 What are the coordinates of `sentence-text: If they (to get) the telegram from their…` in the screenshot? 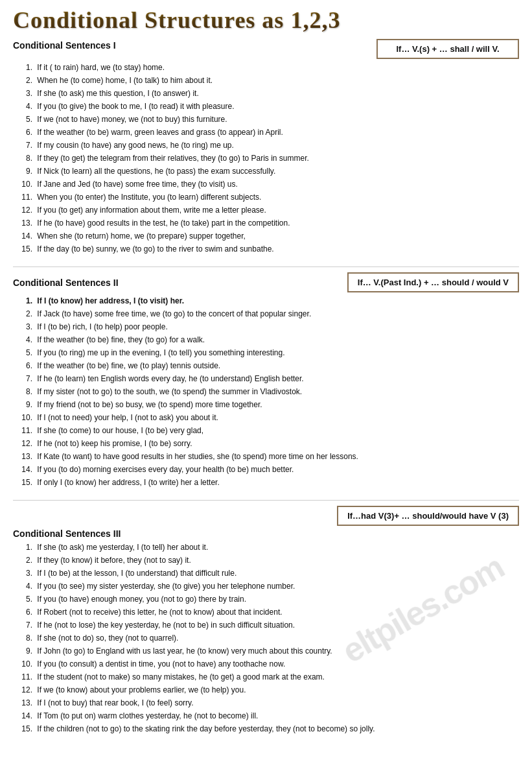 It's located at (173, 158).